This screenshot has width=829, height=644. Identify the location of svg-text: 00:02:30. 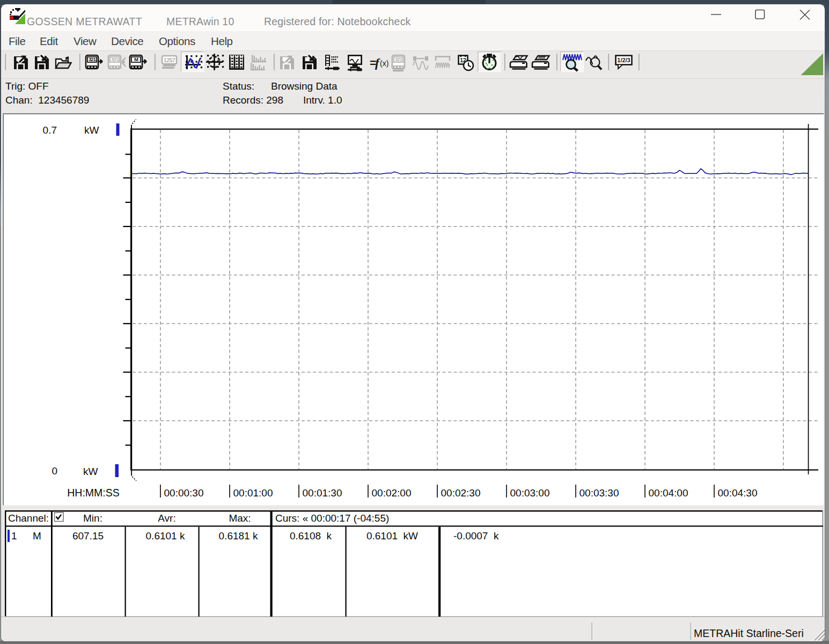
(461, 493).